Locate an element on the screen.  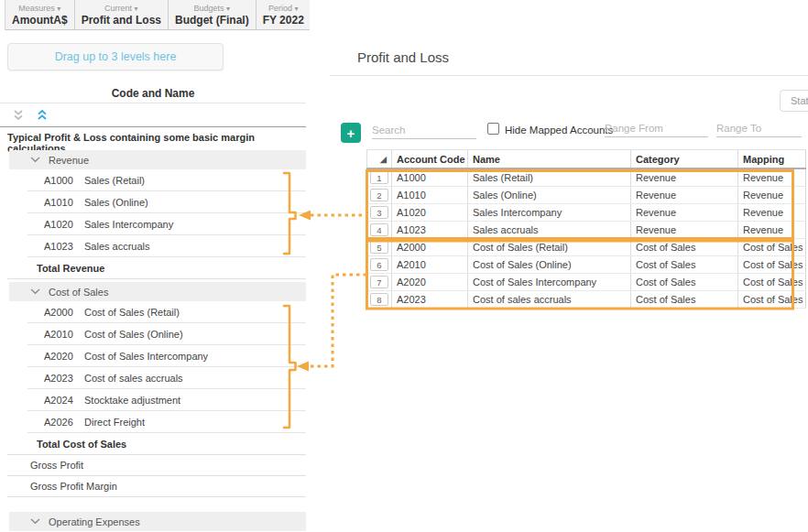
account-row: A1010Sales (Online) is located at coordinates (157, 202).